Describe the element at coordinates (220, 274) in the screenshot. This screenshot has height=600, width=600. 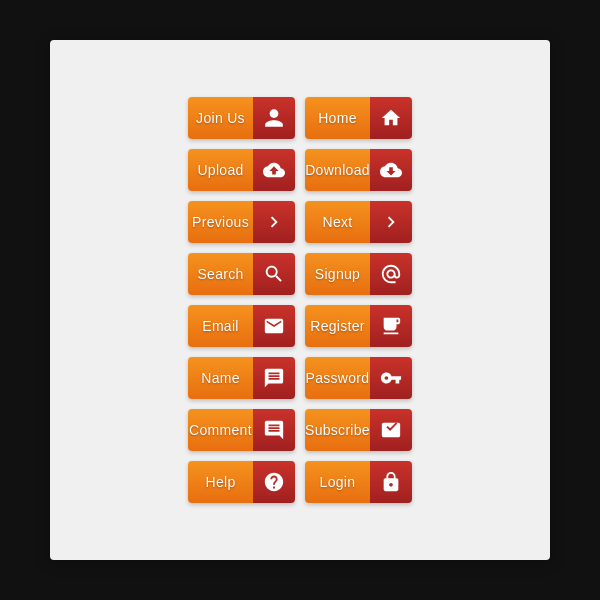
I see `search-label: Search` at that location.